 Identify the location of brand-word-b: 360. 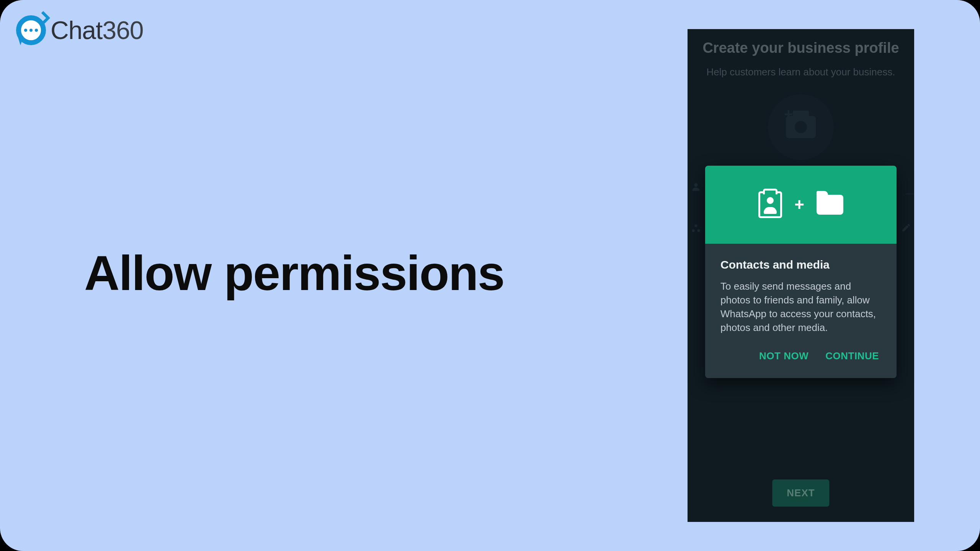
(122, 30).